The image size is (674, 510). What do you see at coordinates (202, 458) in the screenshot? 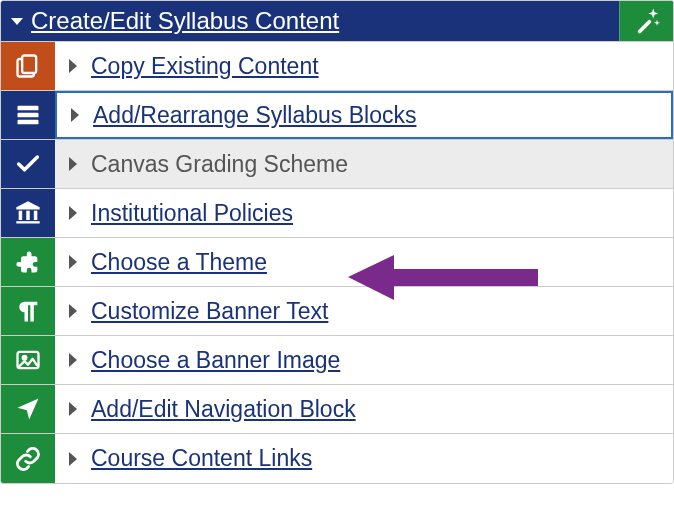
I see `menu-row-label: Course Content Links` at bounding box center [202, 458].